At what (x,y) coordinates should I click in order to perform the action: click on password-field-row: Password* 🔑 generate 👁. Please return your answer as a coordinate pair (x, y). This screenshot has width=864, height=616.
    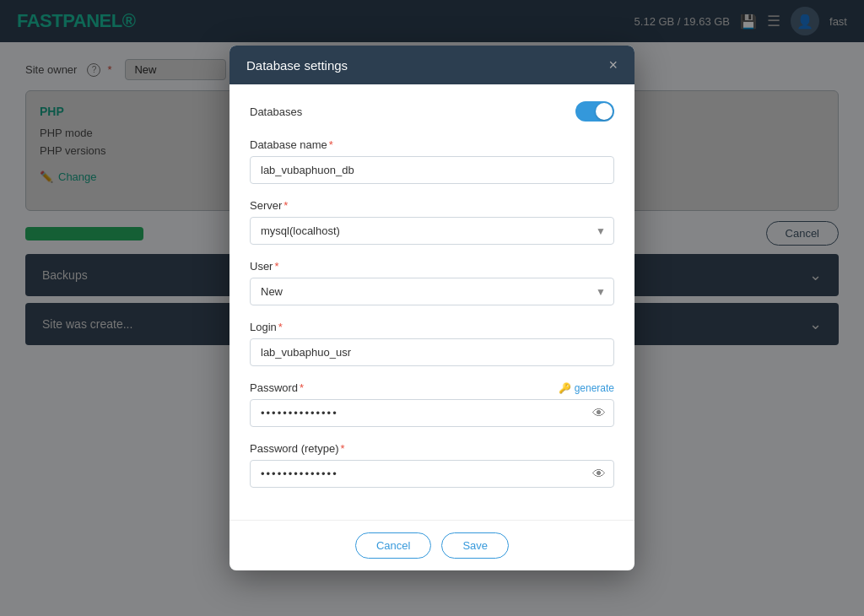
    Looking at the image, I should click on (432, 404).